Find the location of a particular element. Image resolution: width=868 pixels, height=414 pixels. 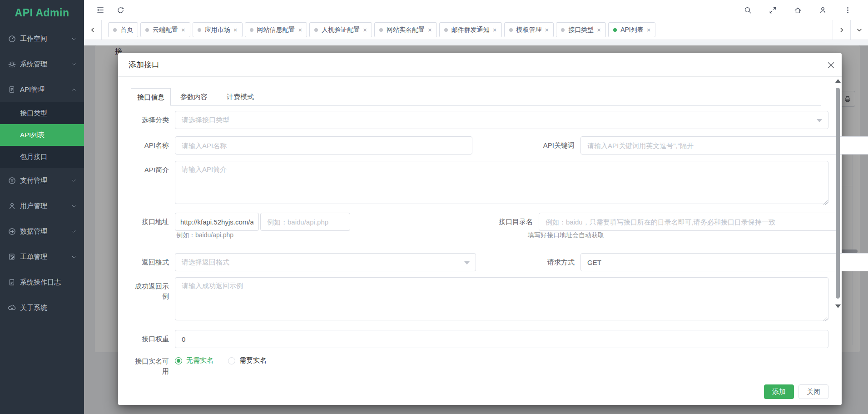

navbar-right-icons is located at coordinates (806, 10).